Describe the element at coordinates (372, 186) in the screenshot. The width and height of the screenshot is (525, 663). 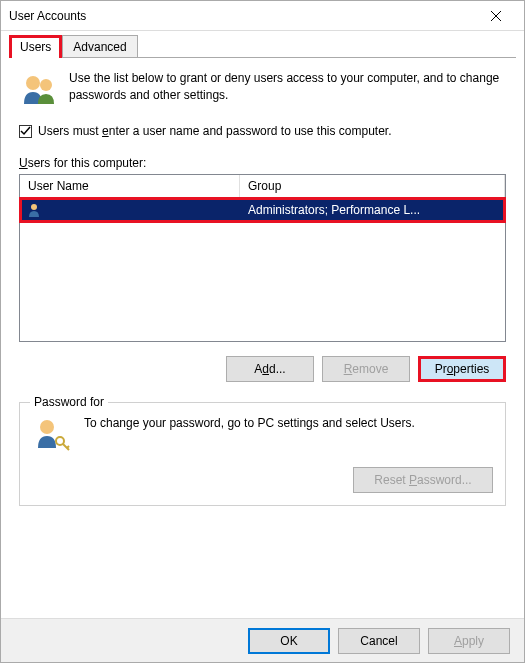
I see `column-group: Group` at that location.